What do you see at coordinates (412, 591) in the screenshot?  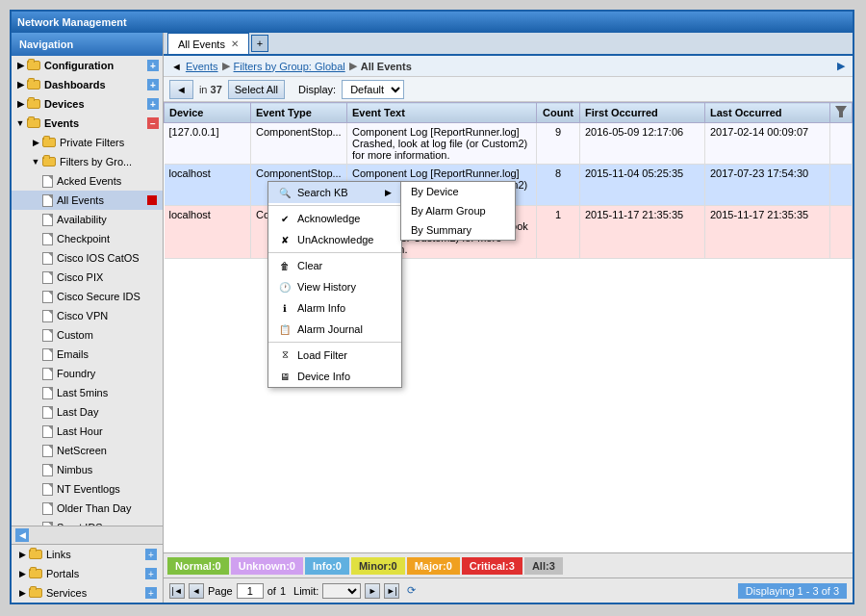 I see `refresh-button: ⟳` at bounding box center [412, 591].